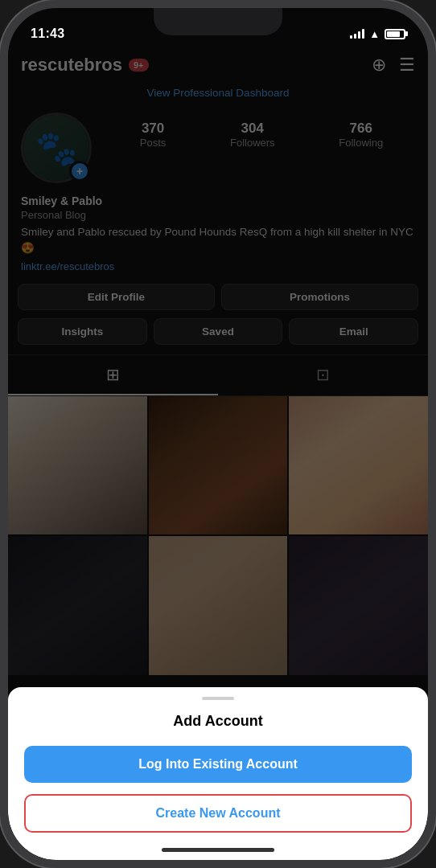  I want to click on create-new-account-button: Create New Account, so click(218, 813).